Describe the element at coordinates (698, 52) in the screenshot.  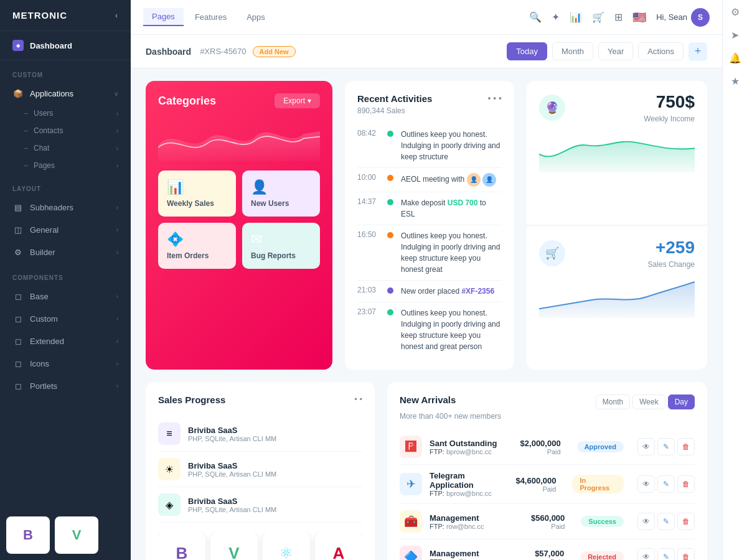
I see `add-button: +` at that location.